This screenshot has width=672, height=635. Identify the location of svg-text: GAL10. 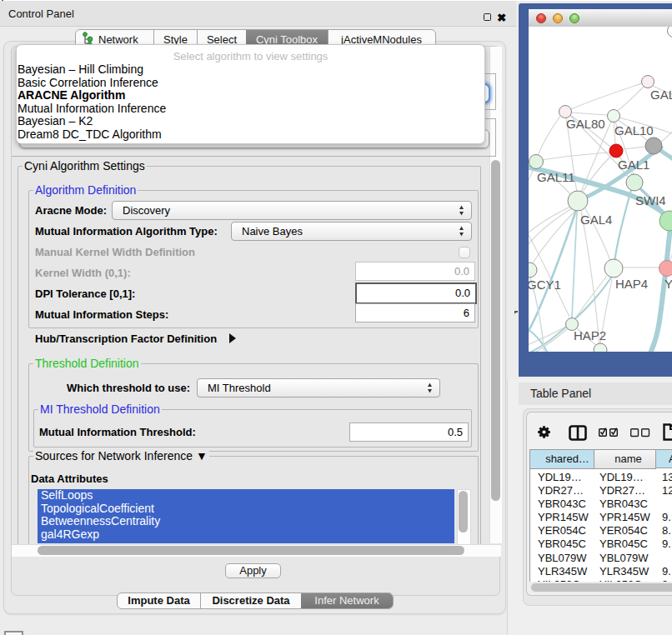
(634, 130).